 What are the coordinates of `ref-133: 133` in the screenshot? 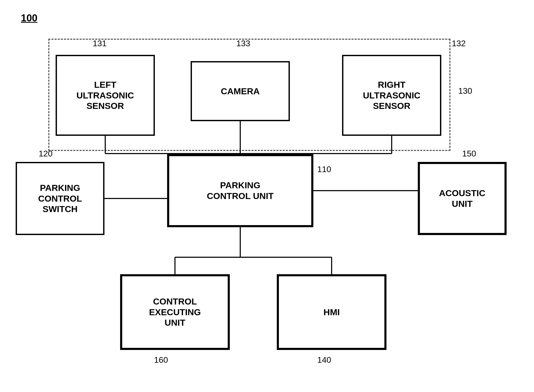 It's located at (243, 43).